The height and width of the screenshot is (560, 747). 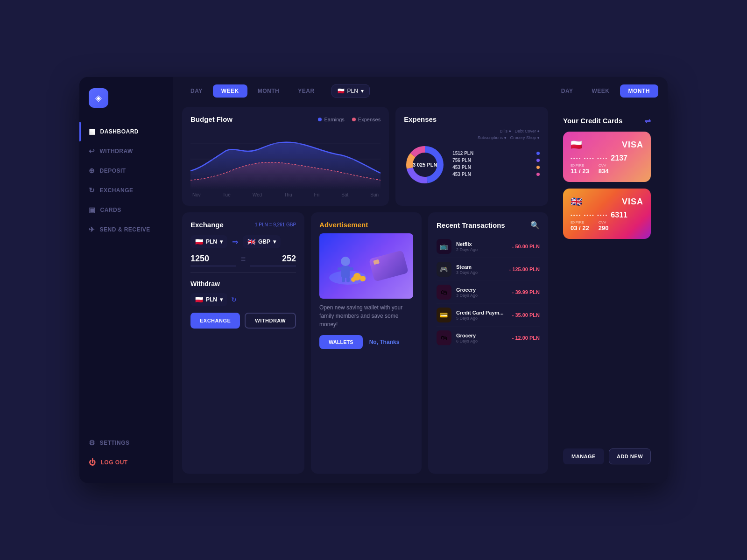 What do you see at coordinates (633, 145) in the screenshot?
I see `card1-brand: VISA` at bounding box center [633, 145].